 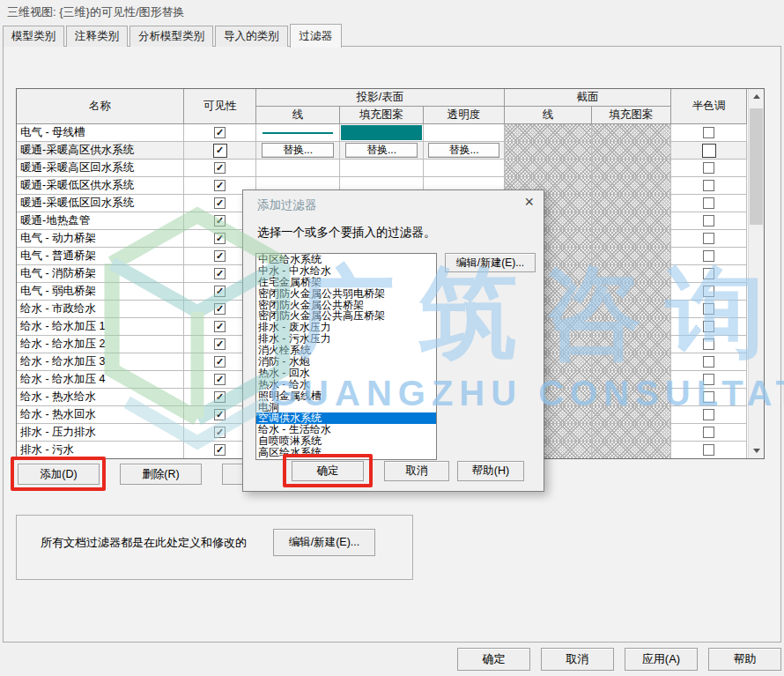 What do you see at coordinates (756, 273) in the screenshot?
I see `table-vertical-scrollbar` at bounding box center [756, 273].